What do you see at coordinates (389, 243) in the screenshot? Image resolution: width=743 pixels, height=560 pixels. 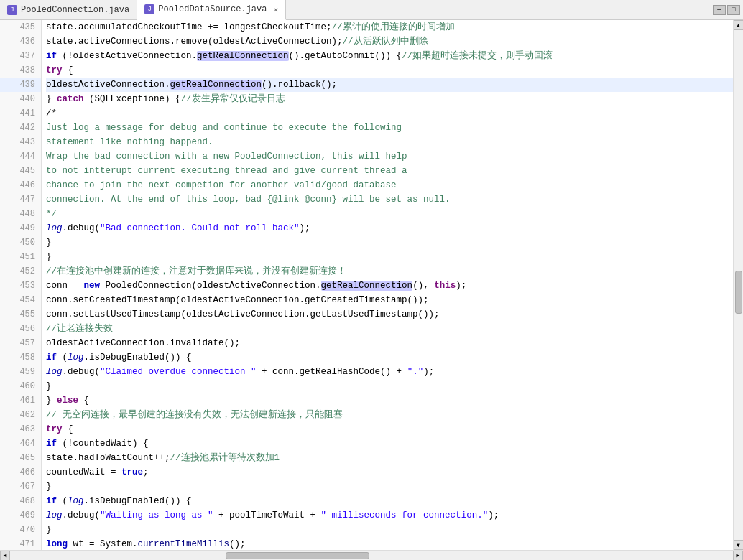 I see `code-line-450: }` at bounding box center [389, 243].